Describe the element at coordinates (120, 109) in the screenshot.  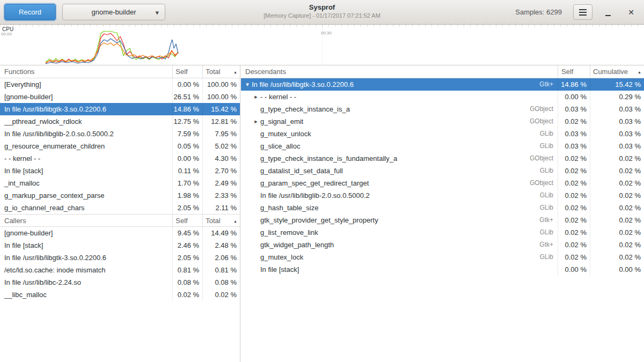
I see `table-row: In file /usr/lib/libgtk-3.so.0.2200.614.…` at that location.